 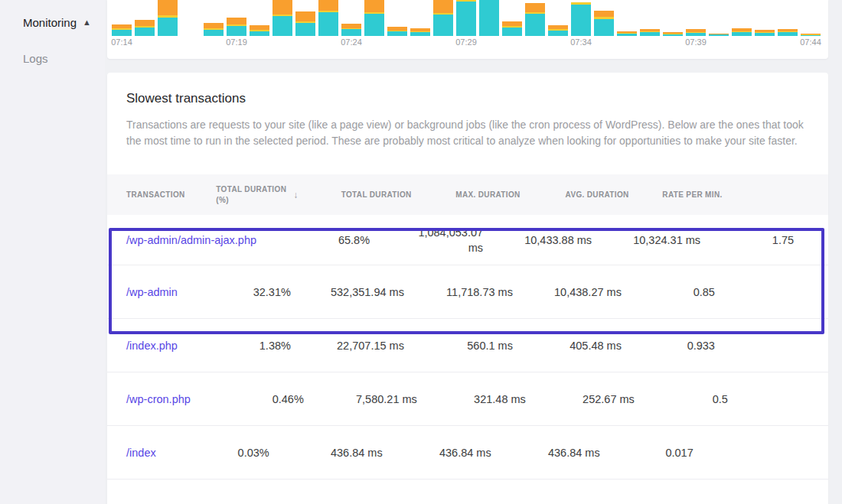 I want to click on avg-duration-cell: 10,438.27 ms, so click(x=567, y=292).